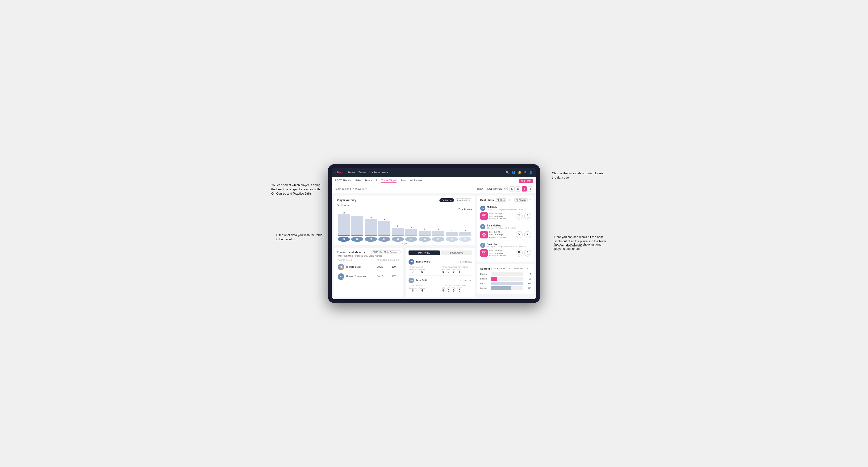 Image resolution: width=868 pixels, height=467 pixels. Describe the element at coordinates (440, 262) in the screenshot. I see `activity-card-1-header: BM Blair McHarg 26 Aug 2023` at that location.